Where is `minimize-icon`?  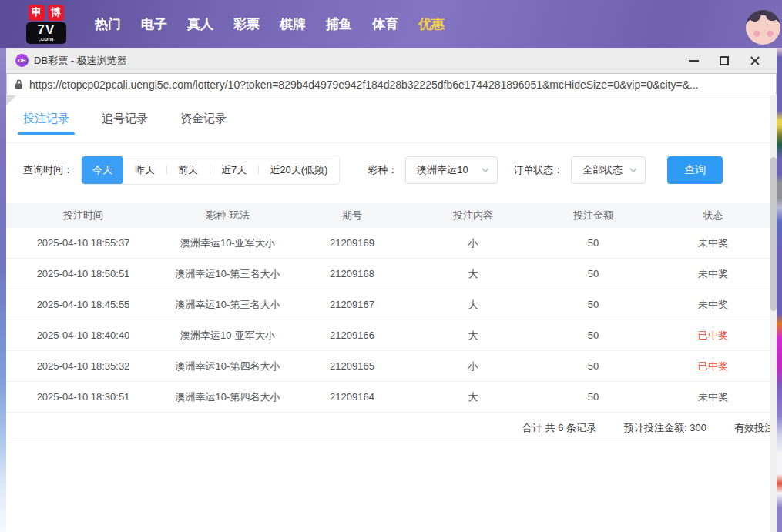 minimize-icon is located at coordinates (693, 61).